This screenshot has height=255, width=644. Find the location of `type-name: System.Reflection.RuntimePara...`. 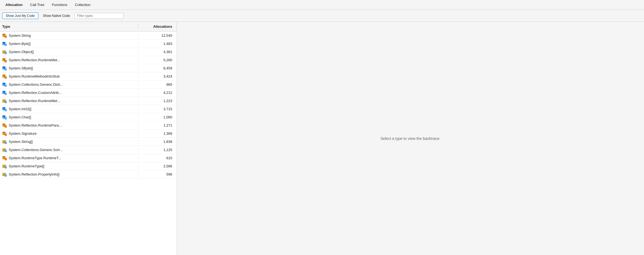

type-name: System.Reflection.RuntimePara... is located at coordinates (35, 125).